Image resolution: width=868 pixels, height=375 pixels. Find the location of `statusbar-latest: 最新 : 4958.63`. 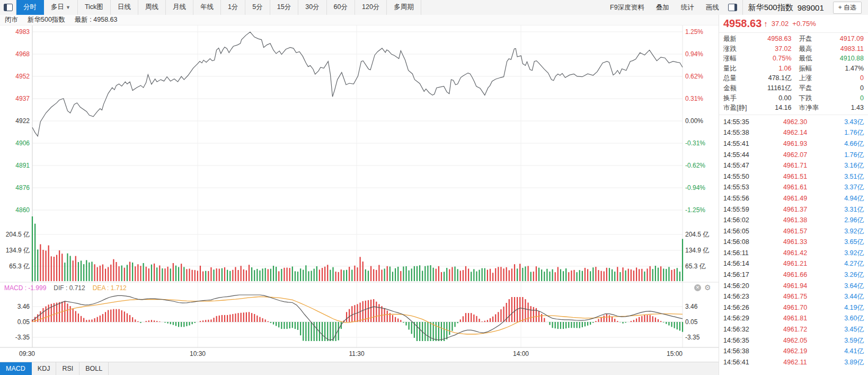

statusbar-latest: 最新 : 4958.63 is located at coordinates (96, 20).